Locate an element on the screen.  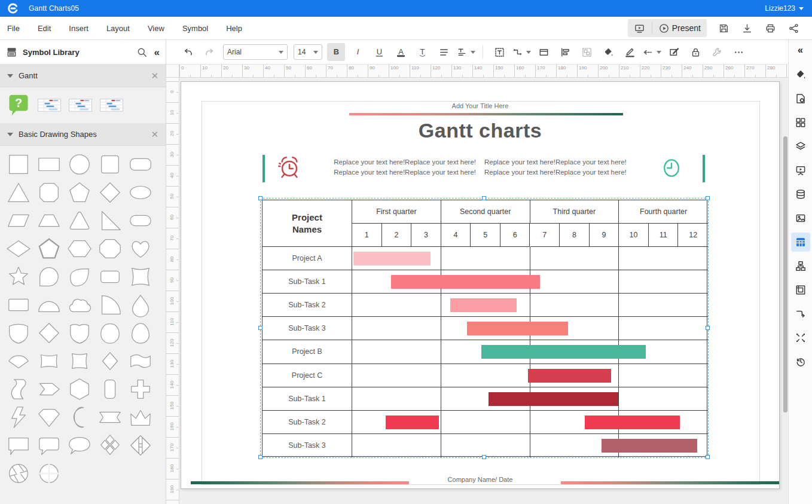
line-style-icon is located at coordinates (652, 52).